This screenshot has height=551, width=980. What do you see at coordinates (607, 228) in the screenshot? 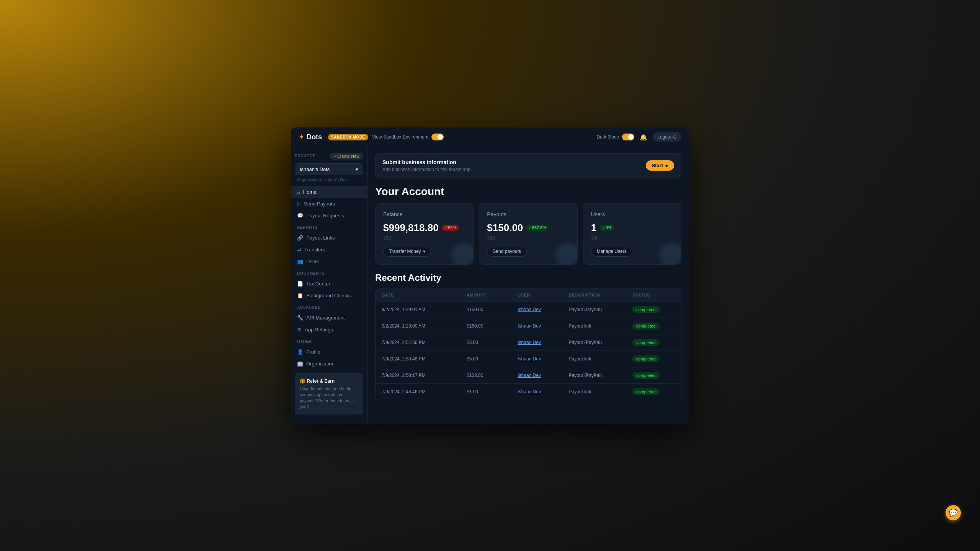
I see `users-badge: ↑ 0%` at bounding box center [607, 228].